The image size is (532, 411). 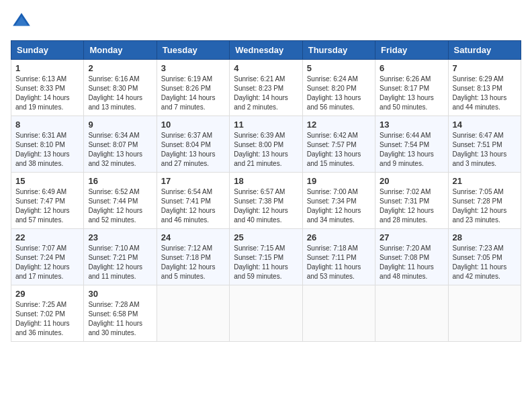 I want to click on day-info: Sunrise: 7:07 AM Sunset: 7:24 PM Dayligh…, so click(x=47, y=263).